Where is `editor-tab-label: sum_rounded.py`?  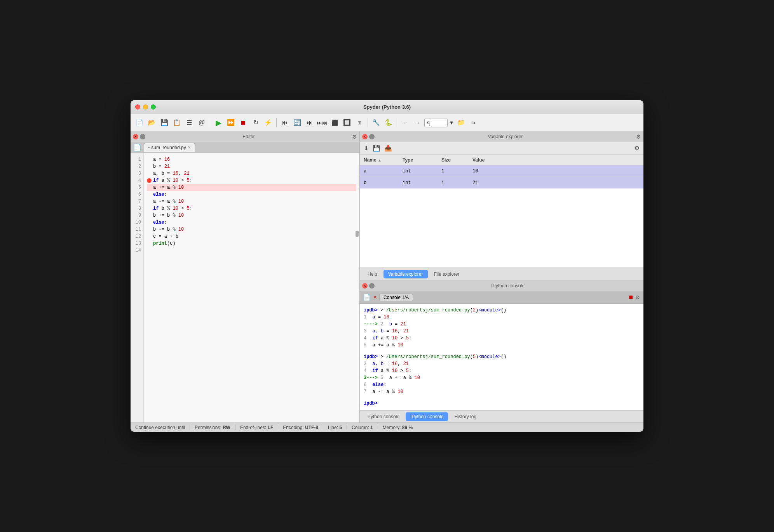 editor-tab-label: sum_rounded.py is located at coordinates (169, 148).